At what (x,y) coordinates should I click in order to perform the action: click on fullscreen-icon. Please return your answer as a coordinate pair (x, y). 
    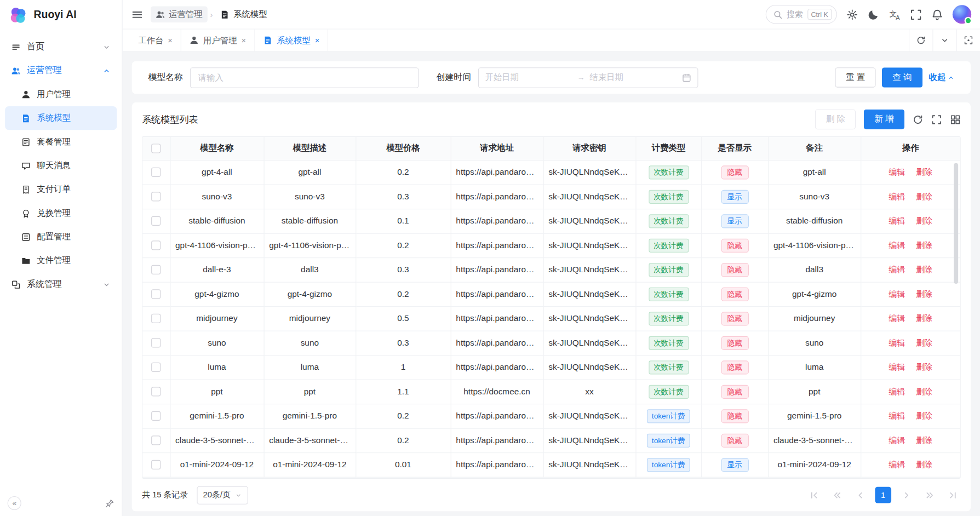
    Looking at the image, I should click on (916, 14).